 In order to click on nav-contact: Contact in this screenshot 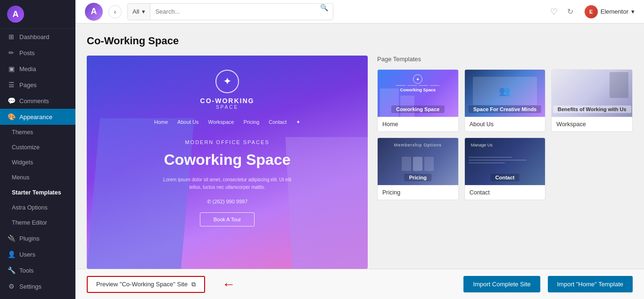, I will do `click(278, 122)`.